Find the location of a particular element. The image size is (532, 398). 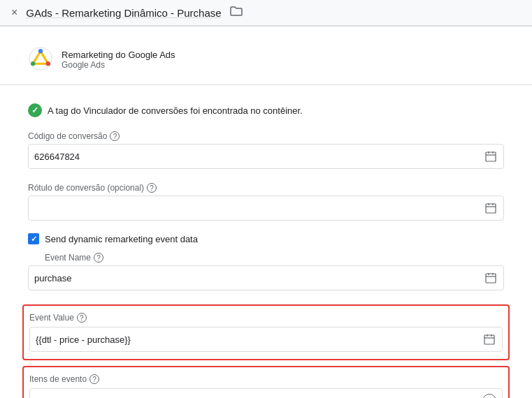

status-check-icon is located at coordinates (35, 110).